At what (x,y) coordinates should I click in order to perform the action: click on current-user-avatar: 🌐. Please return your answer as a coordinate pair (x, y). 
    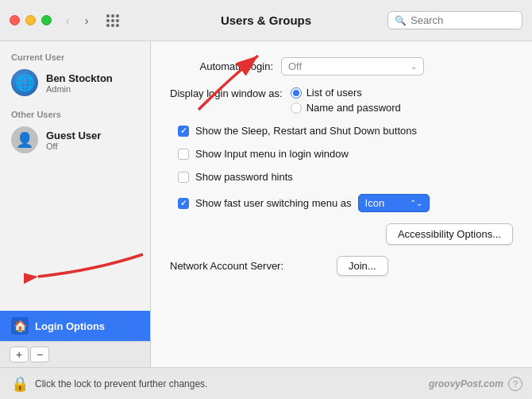
    Looking at the image, I should click on (25, 83).